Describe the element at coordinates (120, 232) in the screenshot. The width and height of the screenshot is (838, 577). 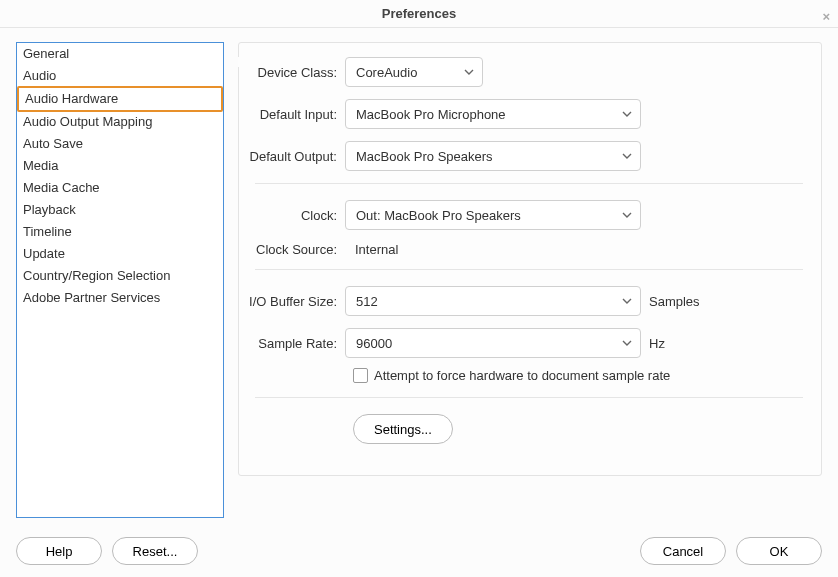
I see `sidebar-item-timeline: Timeline` at that location.